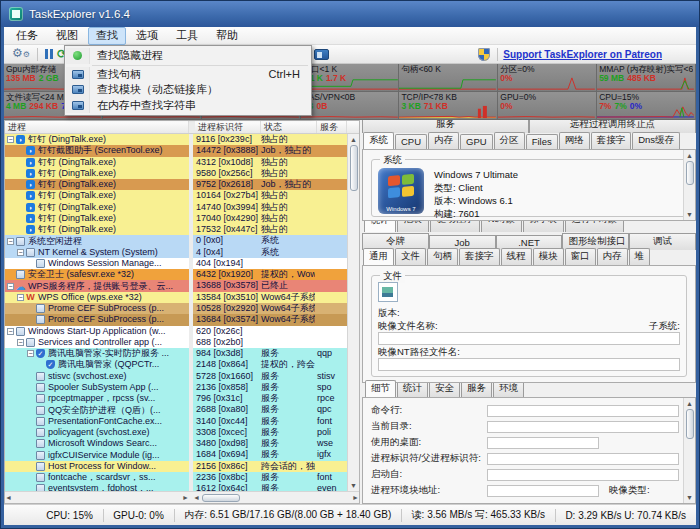 The image size is (700, 529). I want to click on menu-item: 查找, so click(107, 36).